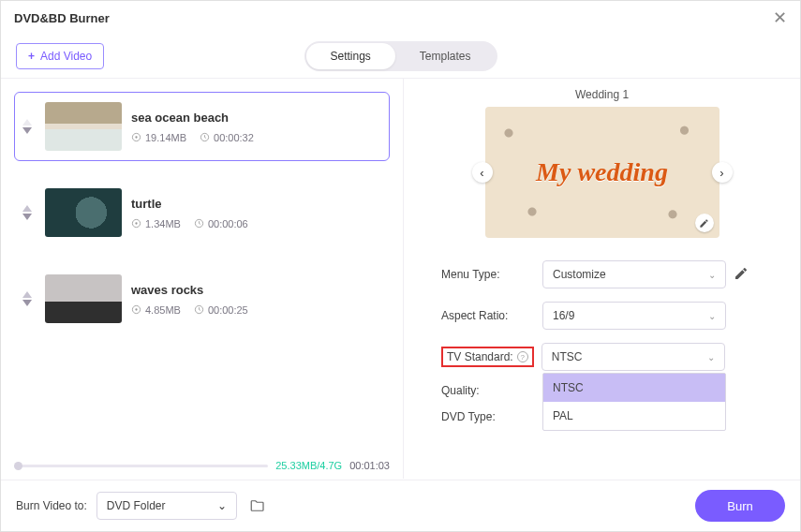 The height and width of the screenshot is (532, 801). What do you see at coordinates (401, 18) in the screenshot?
I see `titlebar: DVD&BD Burner ✕` at bounding box center [401, 18].